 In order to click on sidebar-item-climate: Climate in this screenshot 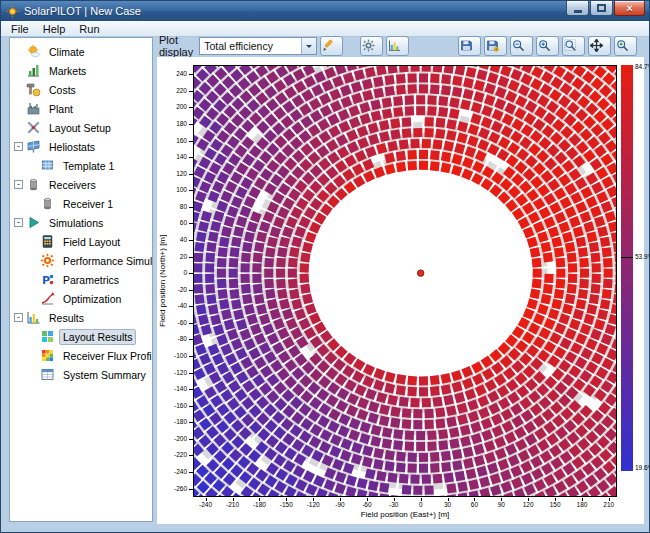, I will do `click(81, 52)`.